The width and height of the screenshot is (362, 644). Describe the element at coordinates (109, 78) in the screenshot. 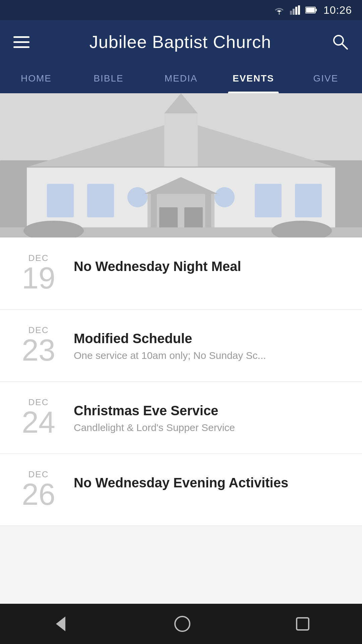

I see `tab-bible: BIBLE` at that location.